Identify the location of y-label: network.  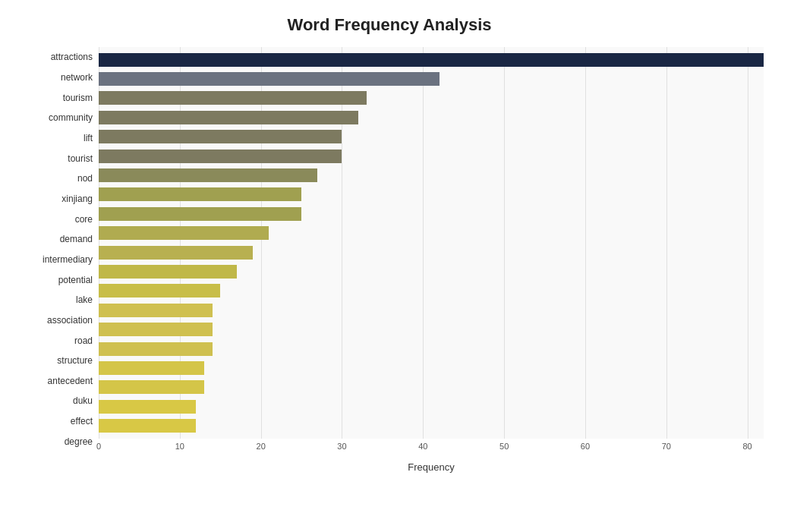
(57, 77).